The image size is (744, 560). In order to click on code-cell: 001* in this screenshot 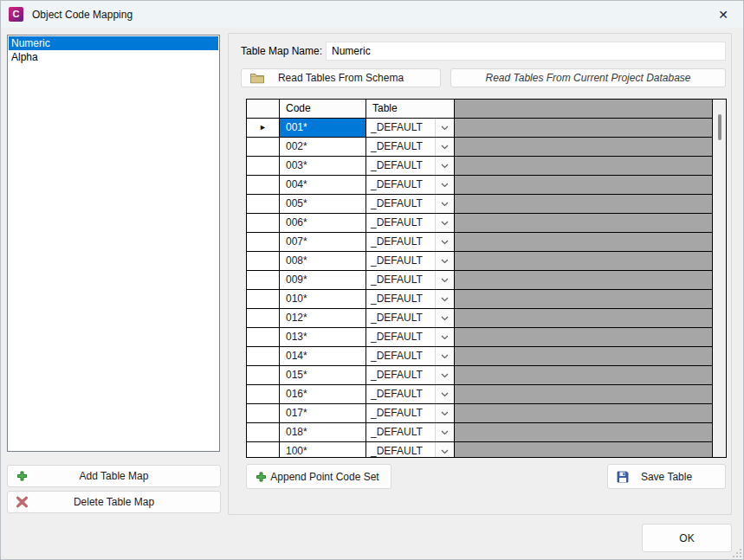, I will do `click(323, 128)`.